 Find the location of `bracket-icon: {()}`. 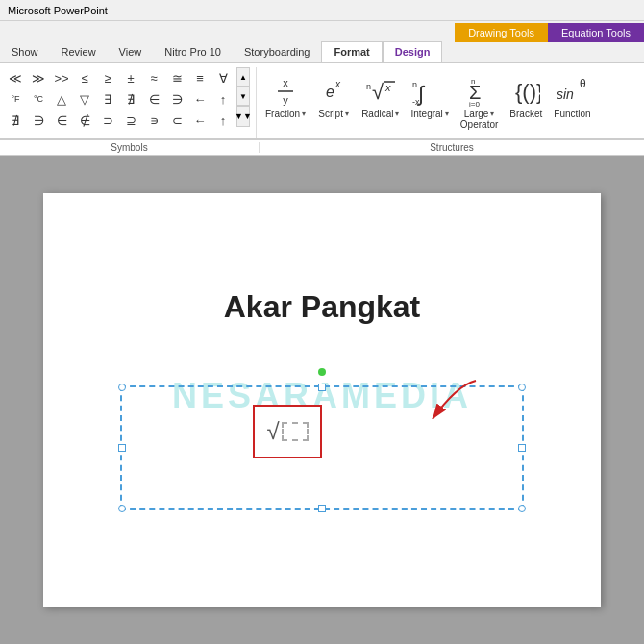

bracket-icon: {()} is located at coordinates (526, 91).